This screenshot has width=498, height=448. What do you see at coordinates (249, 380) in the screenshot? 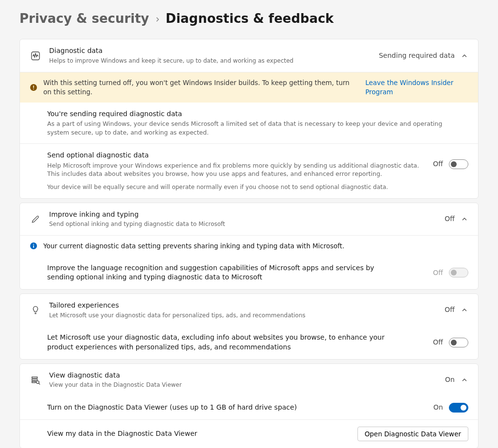
I see `group-header-view-data: View diagnostic data View your data in t…` at bounding box center [249, 380].